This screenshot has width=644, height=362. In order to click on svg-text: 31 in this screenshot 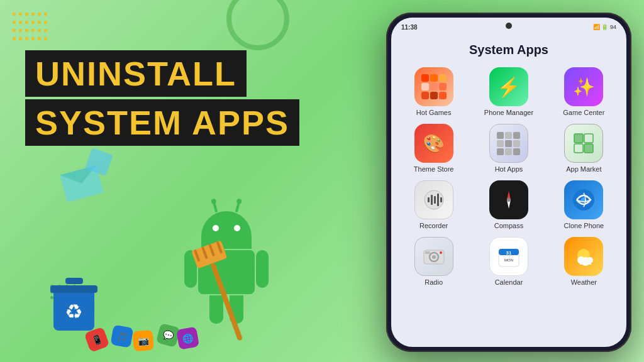, I will do `click(509, 253)`.